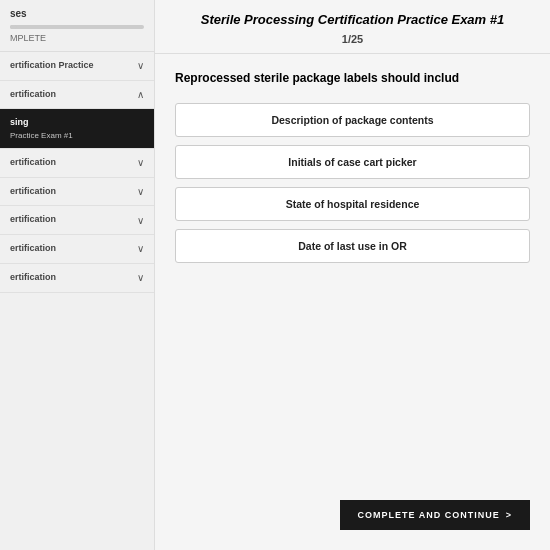 The image size is (550, 550). Describe the element at coordinates (77, 129) in the screenshot. I see `sidebar-item-3: sing Practice Exam #1` at that location.